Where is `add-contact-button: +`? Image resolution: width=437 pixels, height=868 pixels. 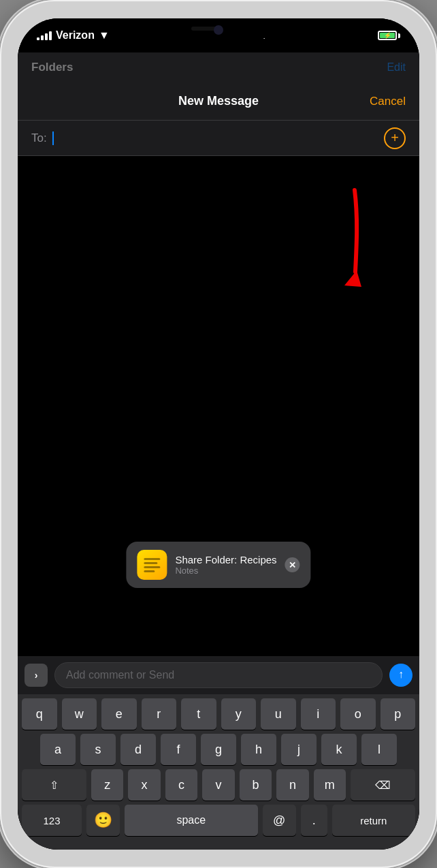
add-contact-button: + is located at coordinates (395, 138).